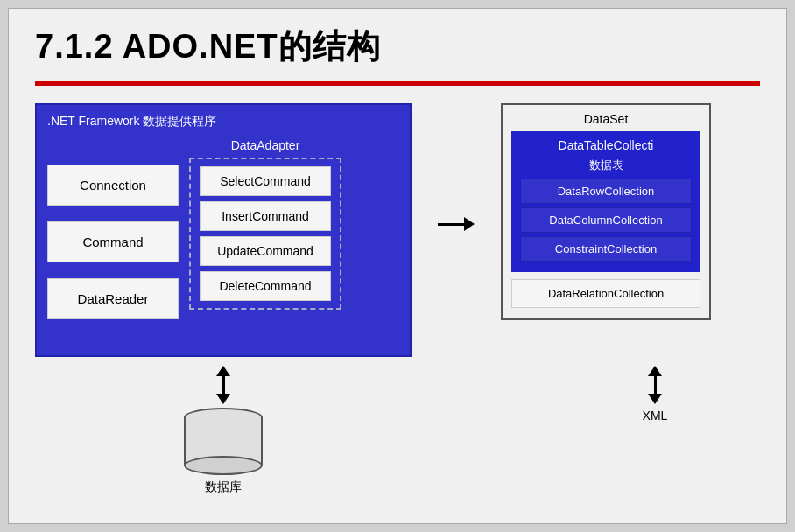 This screenshot has width=795, height=532. What do you see at coordinates (451, 224) in the screenshot?
I see `arrow-line` at bounding box center [451, 224].